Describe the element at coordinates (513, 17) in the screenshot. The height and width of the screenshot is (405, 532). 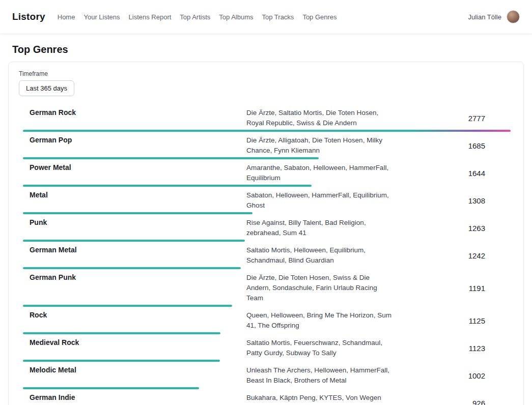
I see `user-avatar` at that location.